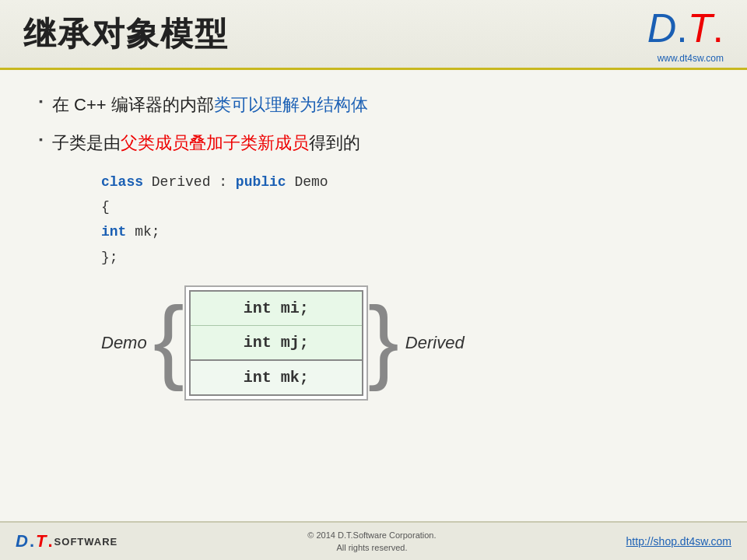  I want to click on copyright-line2: All rights reserved., so click(372, 548).